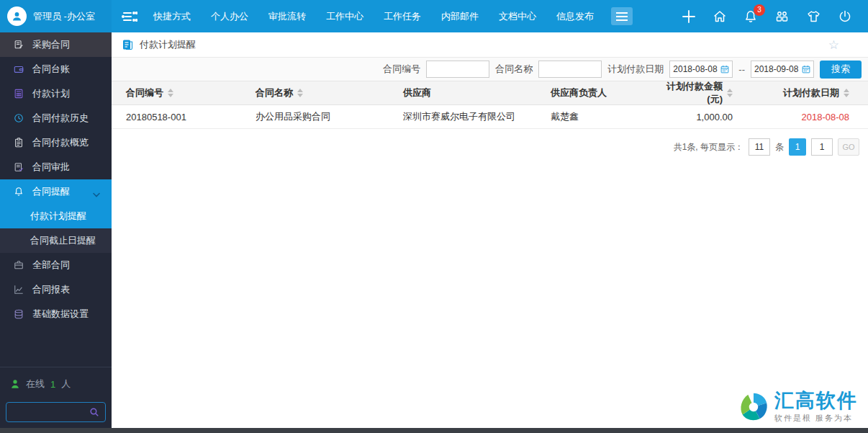 The image size is (868, 433). Describe the element at coordinates (19, 192) in the screenshot. I see `bell-icon` at that location.